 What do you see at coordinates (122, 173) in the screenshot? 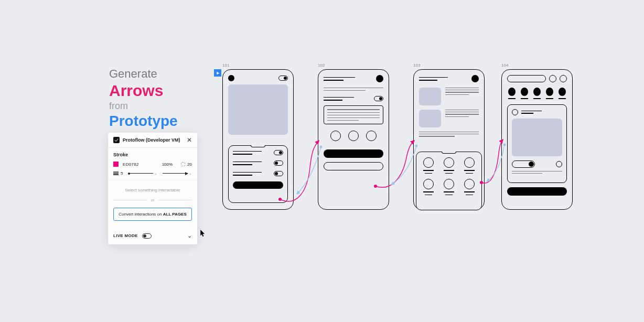
I see `stroke-weight-value: 5` at bounding box center [122, 173].